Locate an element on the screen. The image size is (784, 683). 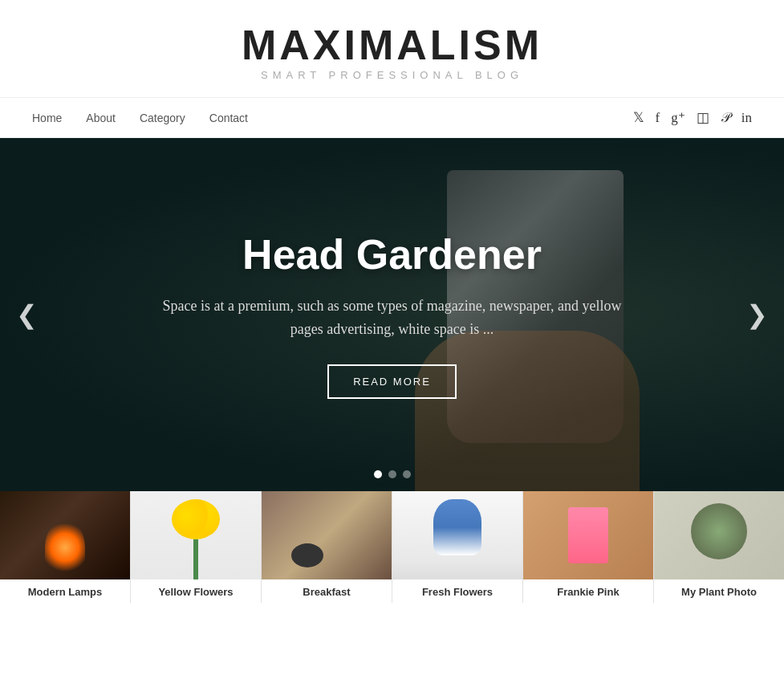
nav-home: Home is located at coordinates (47, 118).